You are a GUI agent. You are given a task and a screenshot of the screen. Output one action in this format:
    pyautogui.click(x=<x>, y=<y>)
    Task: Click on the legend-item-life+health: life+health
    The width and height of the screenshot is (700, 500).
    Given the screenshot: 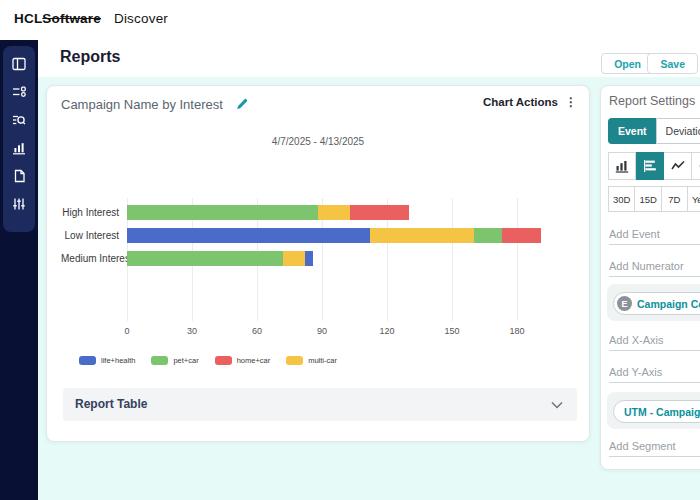 What is the action you would take?
    pyautogui.click(x=107, y=360)
    